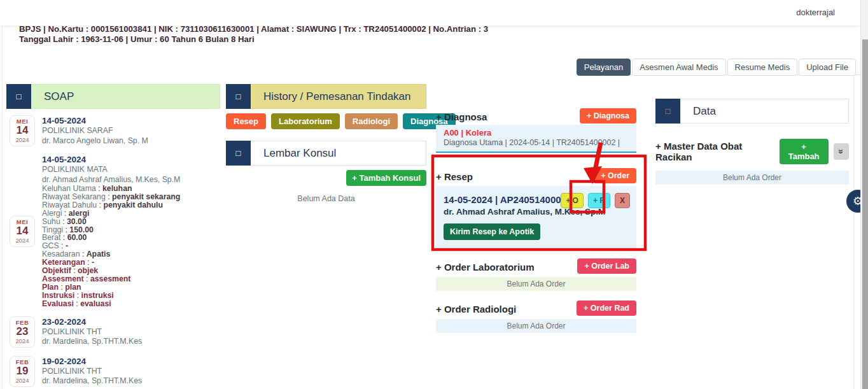 Image resolution: width=868 pixels, height=389 pixels. I want to click on tambah-konsul-button: + Tambah Konsul, so click(386, 178).